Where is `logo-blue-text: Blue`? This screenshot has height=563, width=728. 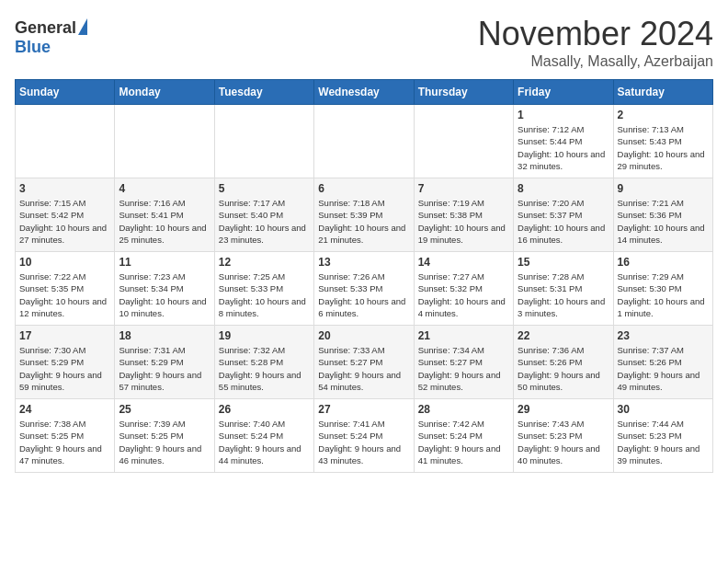 logo-blue-text: Blue is located at coordinates (33, 48).